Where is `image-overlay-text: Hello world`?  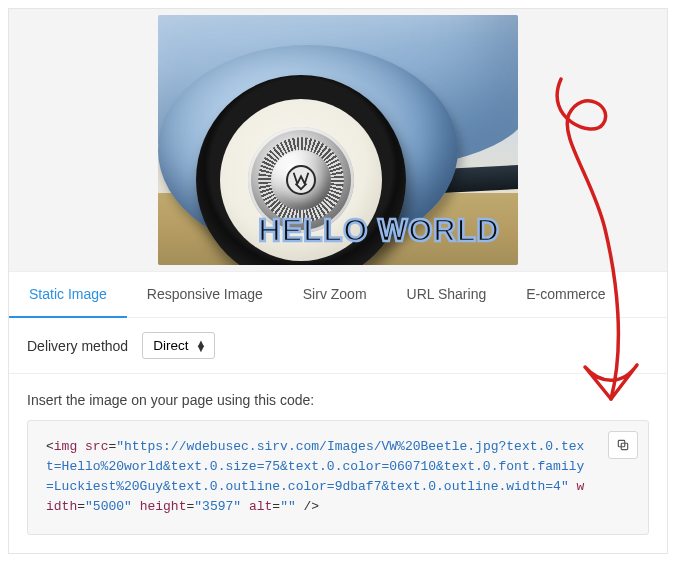
image-overlay-text: Hello world is located at coordinates (379, 231).